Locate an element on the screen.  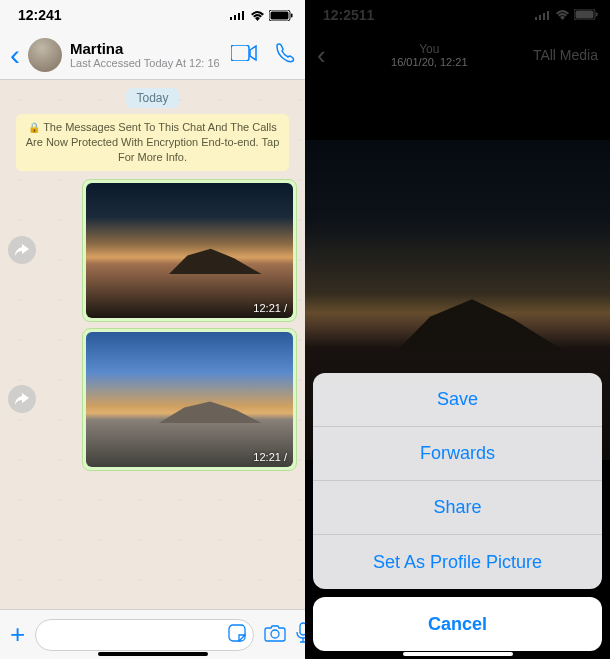
all-media-link: TAll Media is located at coordinates (566, 55).